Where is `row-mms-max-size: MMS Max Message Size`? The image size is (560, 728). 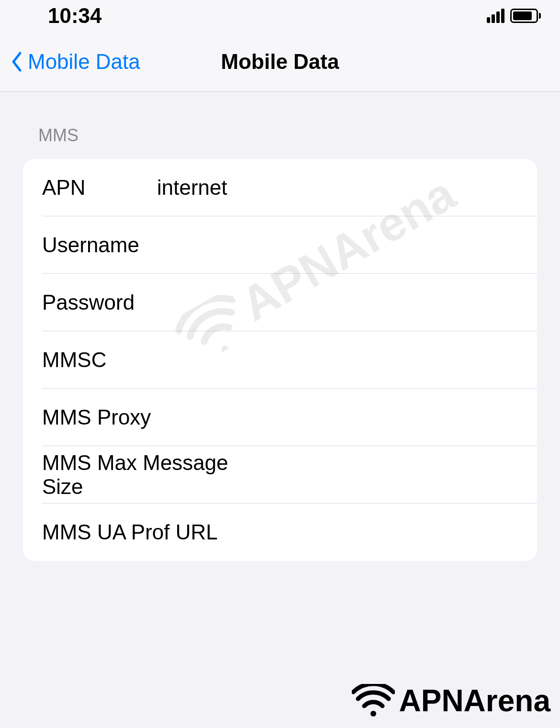 row-mms-max-size: MMS Max Message Size is located at coordinates (280, 475).